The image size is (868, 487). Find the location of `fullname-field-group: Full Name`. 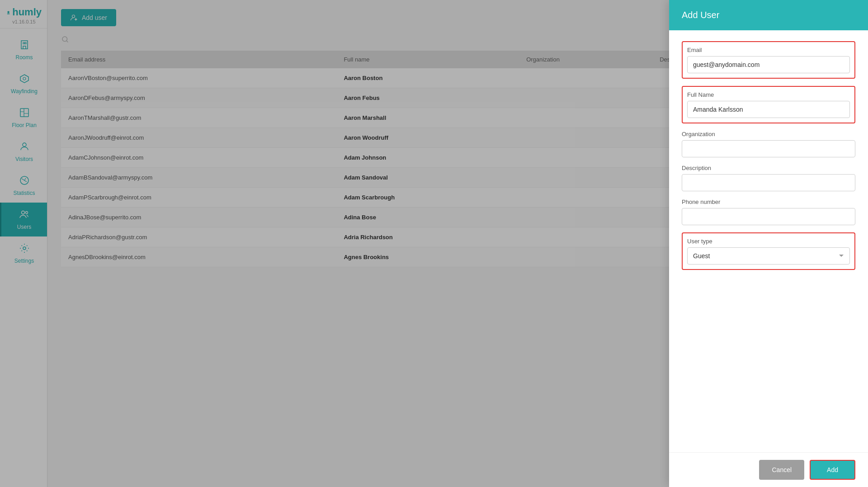

fullname-field-group: Full Name is located at coordinates (769, 105).